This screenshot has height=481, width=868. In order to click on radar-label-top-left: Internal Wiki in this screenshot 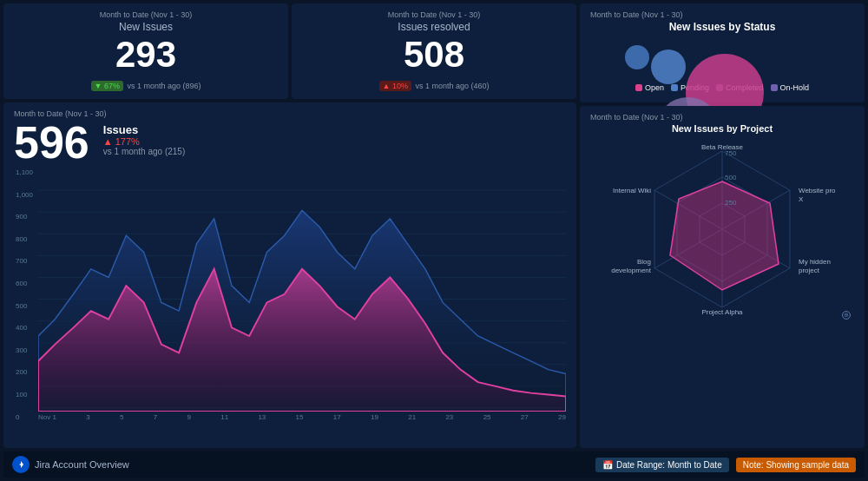, I will do `click(632, 191)`.